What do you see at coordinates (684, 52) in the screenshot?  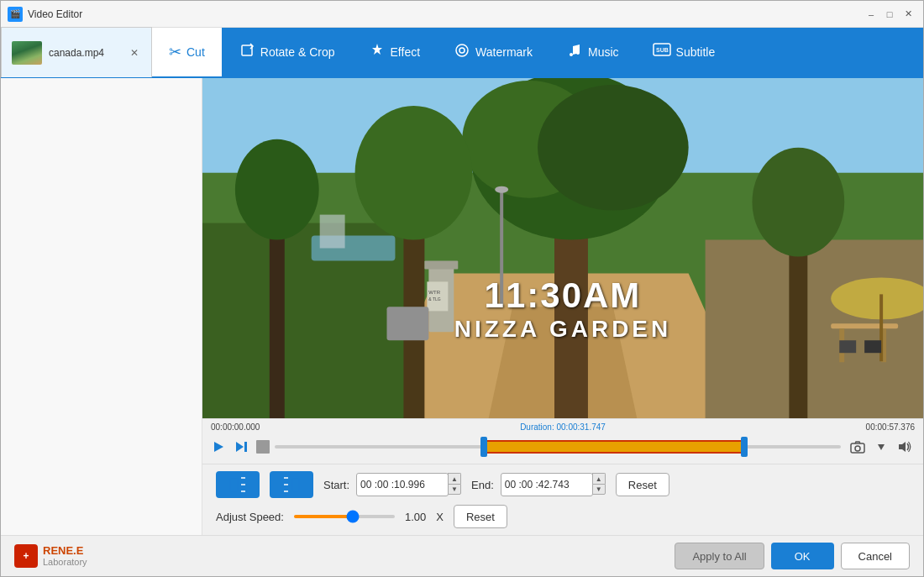 I see `tab-subtitle: SUB Subtitle` at bounding box center [684, 52].